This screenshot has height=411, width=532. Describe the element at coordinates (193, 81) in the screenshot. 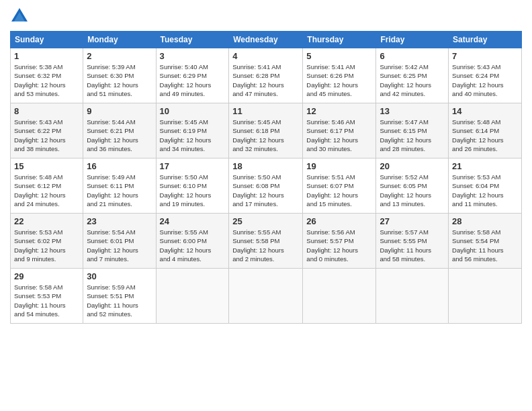

I see `day-info: Sunrise: 5:40 AMSunset: 6:29 PMDaylight:…` at that location.